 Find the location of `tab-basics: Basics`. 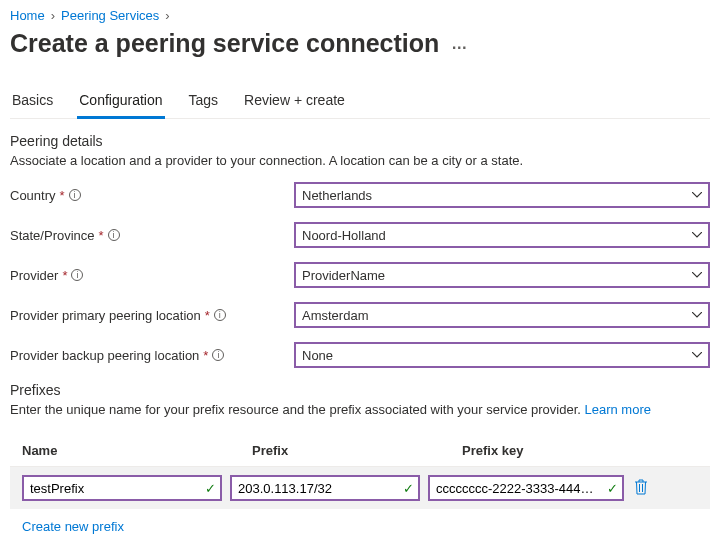

tab-basics: Basics is located at coordinates (32, 102).